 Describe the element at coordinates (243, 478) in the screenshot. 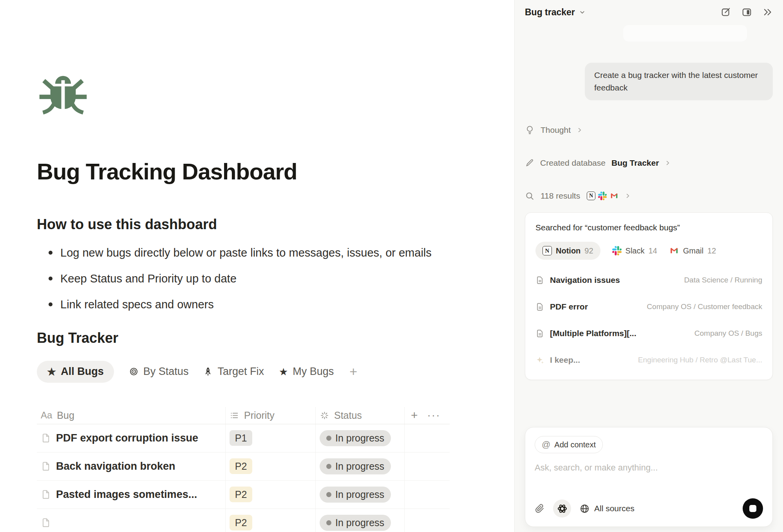

I see `table-body: PDF export corruption issue P1 In progre…` at that location.